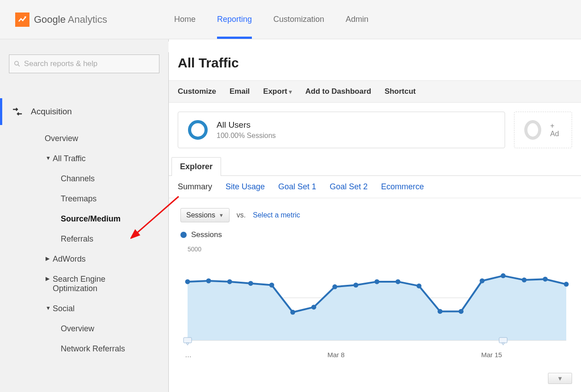  Describe the element at coordinates (297, 187) in the screenshot. I see `subtab-goal-set-1: Goal Set 1` at that location.